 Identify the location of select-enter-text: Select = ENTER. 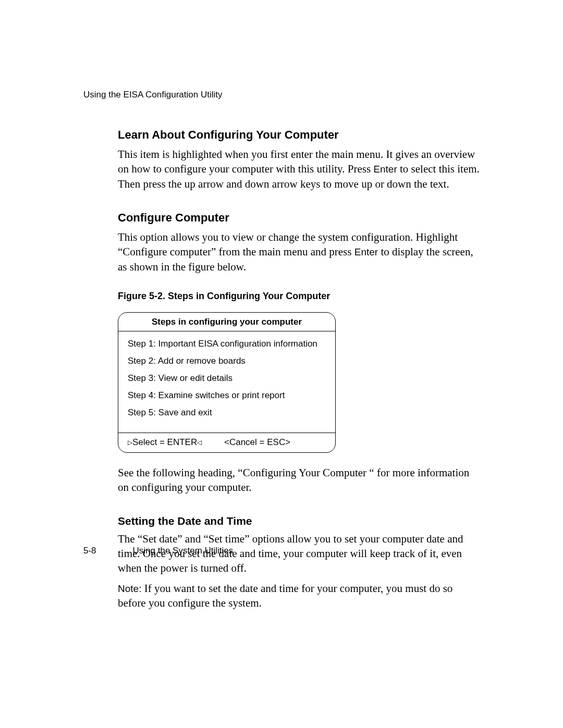
(165, 442).